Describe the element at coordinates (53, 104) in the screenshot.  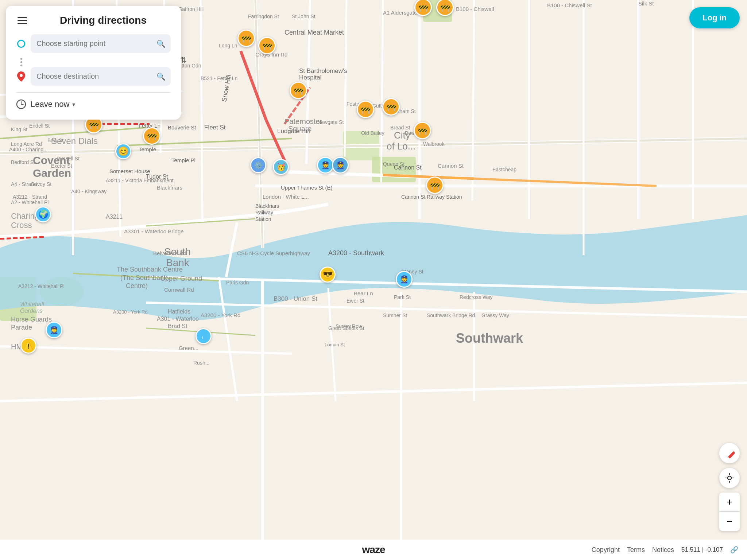
I see `leave-now-button: Leave now ▾` at that location.